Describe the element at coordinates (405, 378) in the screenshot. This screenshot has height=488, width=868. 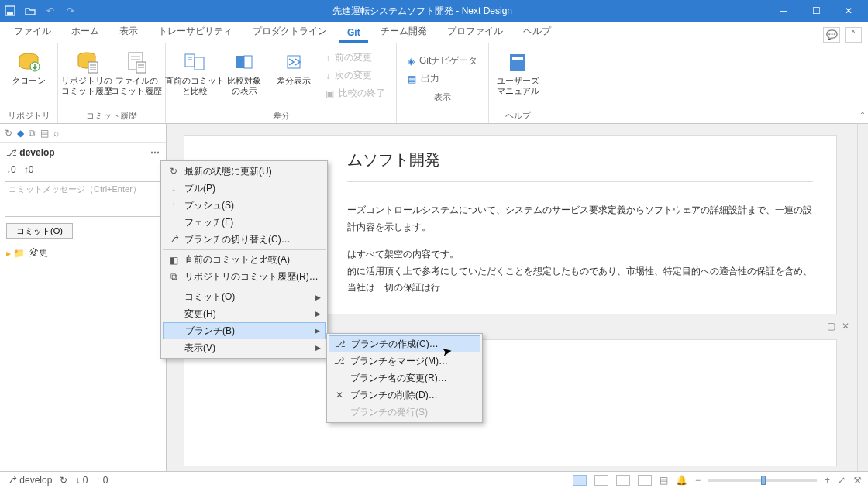
I see `submenu-item: ブランチ名の変更(R)…` at that location.